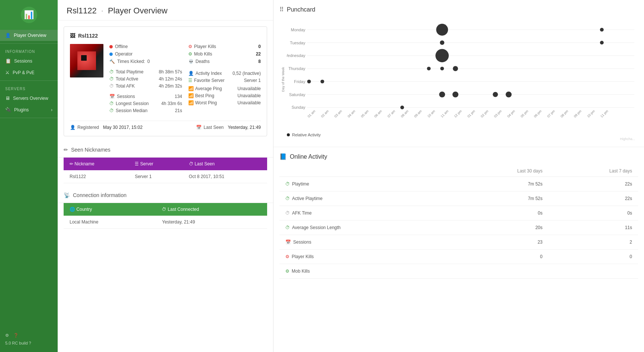 The image size is (644, 352). I want to click on kicks-value: 0, so click(149, 61).